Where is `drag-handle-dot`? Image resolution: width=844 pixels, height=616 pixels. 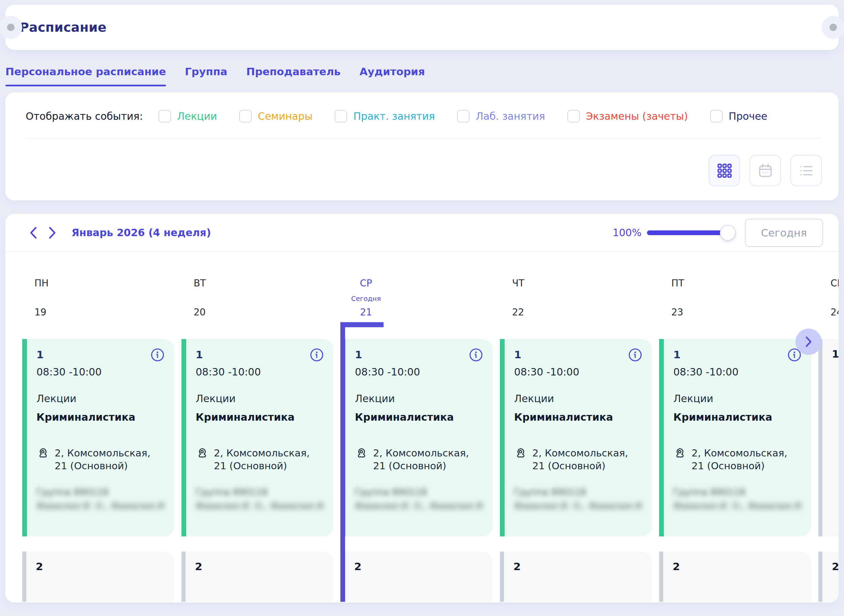
drag-handle-dot is located at coordinates (833, 27).